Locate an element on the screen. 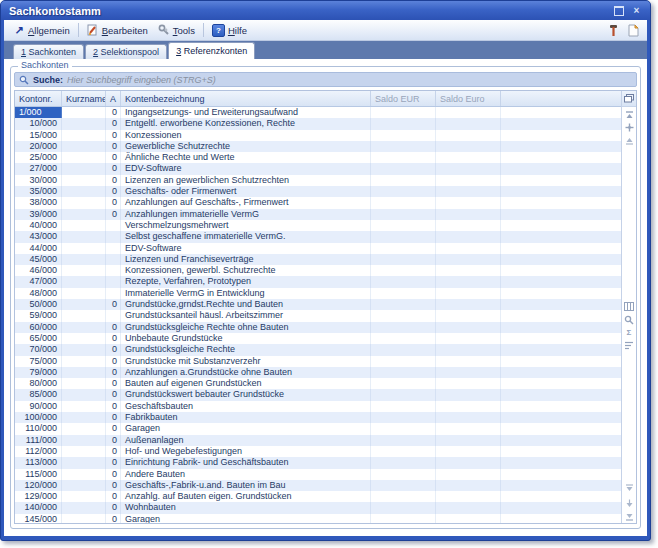  cell-kontonr: 1/000 is located at coordinates (38, 112).